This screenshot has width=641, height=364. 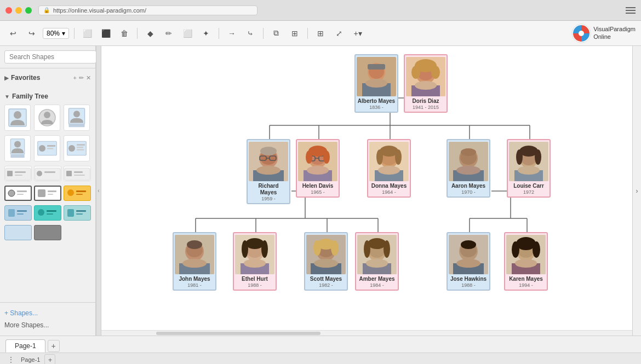 What do you see at coordinates (250, 33) in the screenshot?
I see `waypoint-button: ⤷` at bounding box center [250, 33].